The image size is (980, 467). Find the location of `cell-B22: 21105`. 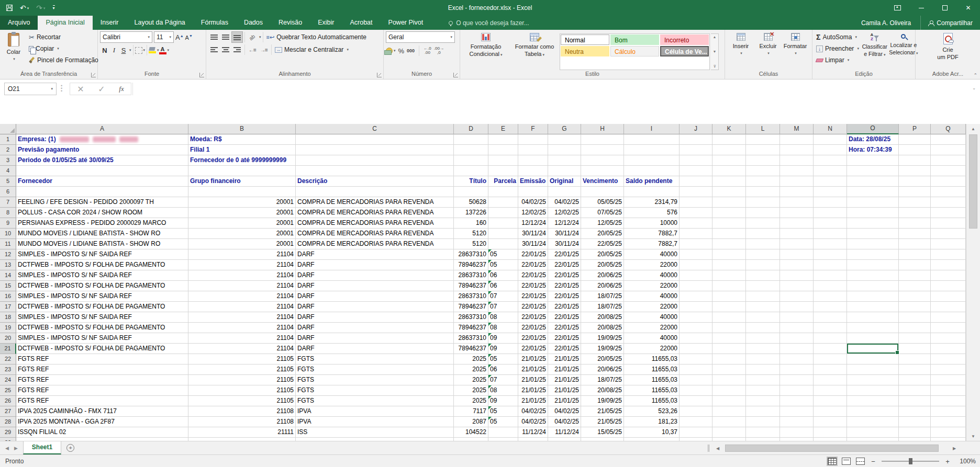

cell-B22: 21105 is located at coordinates (242, 359).